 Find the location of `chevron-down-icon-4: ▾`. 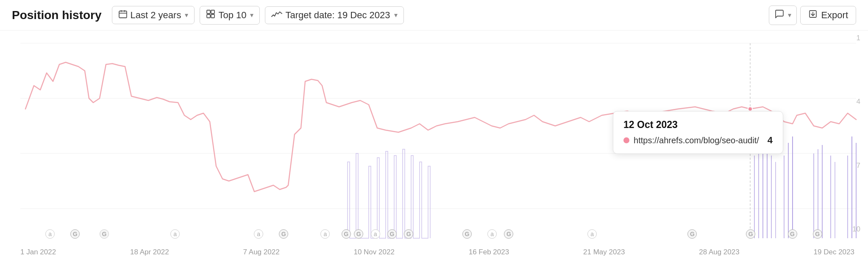

chevron-down-icon-4: ▾ is located at coordinates (790, 15).